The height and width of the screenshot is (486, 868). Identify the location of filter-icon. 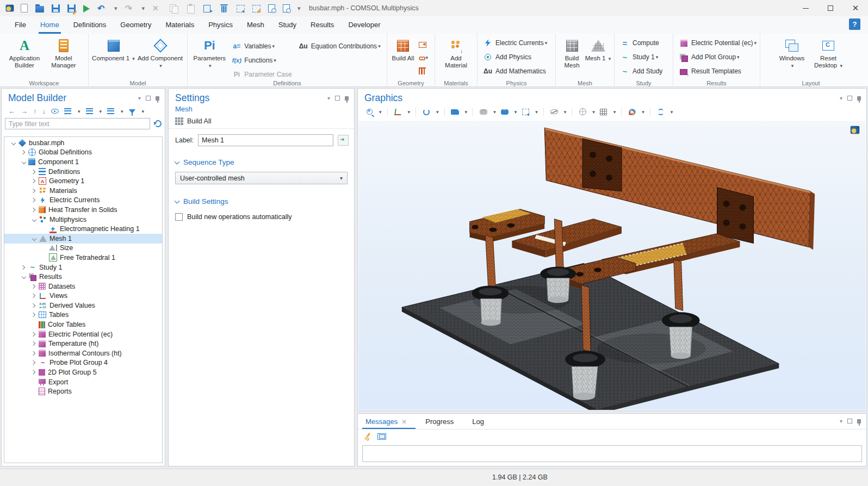
(132, 111).